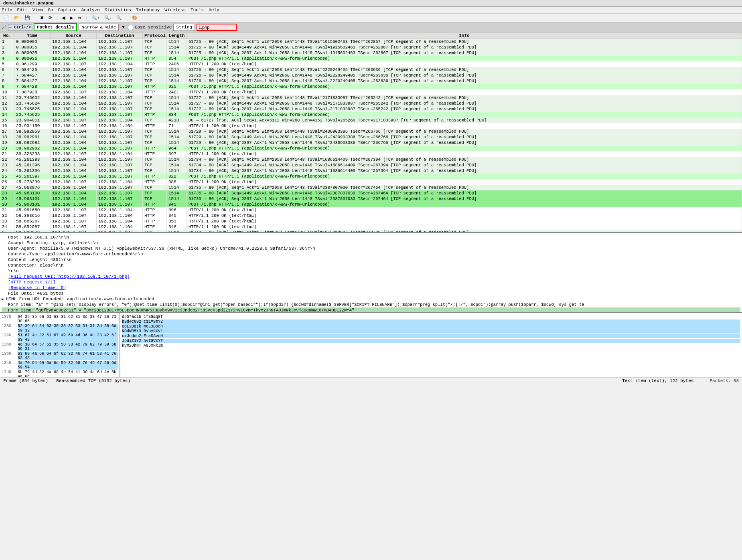 The width and height of the screenshot is (742, 560). Describe the element at coordinates (371, 160) in the screenshot. I see `table-row: 22 45.261383 192.168.1.104 192.168.1.107…` at that location.